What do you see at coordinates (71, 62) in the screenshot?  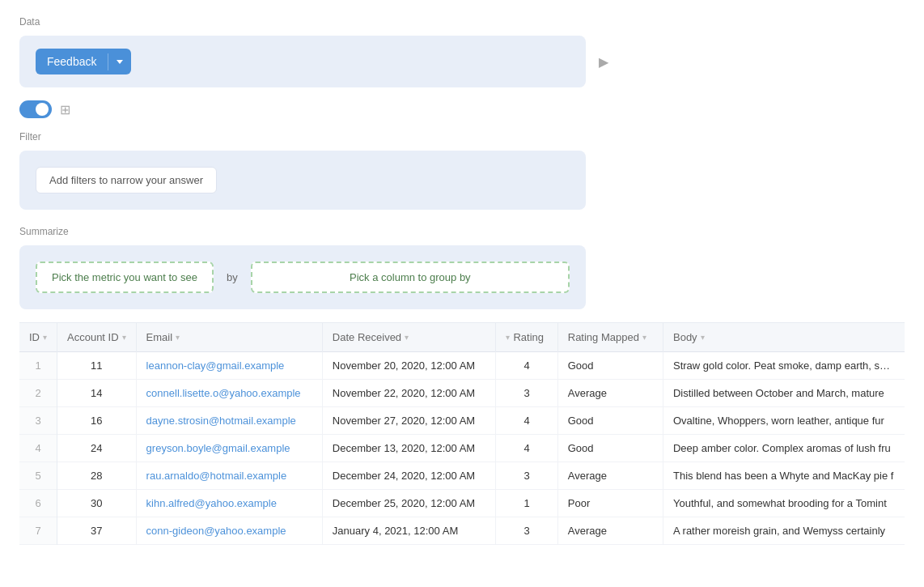 I see `feedback-label: Feedback` at bounding box center [71, 62].